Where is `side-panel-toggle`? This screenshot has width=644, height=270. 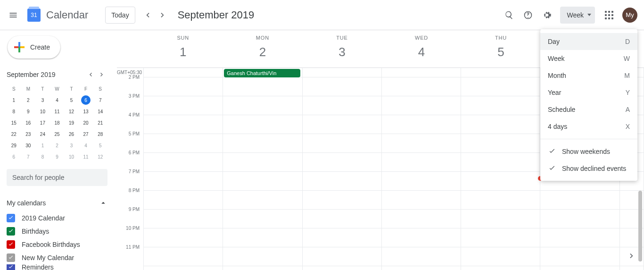
side-panel-toggle is located at coordinates (632, 256).